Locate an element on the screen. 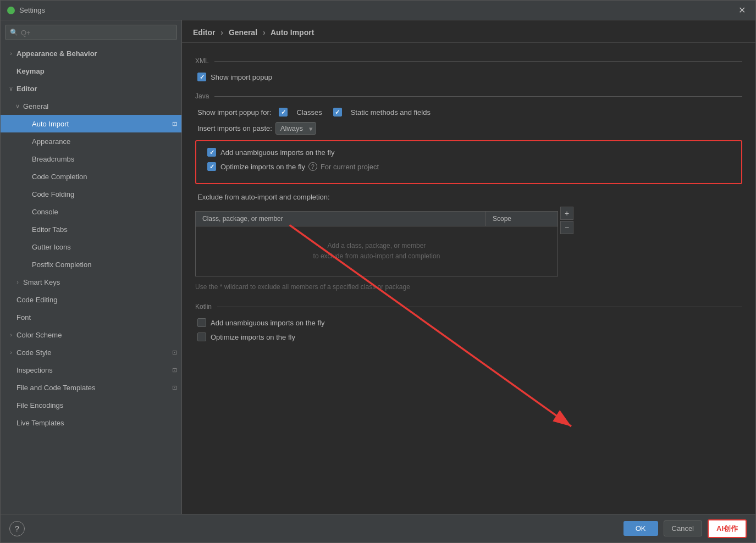  sidebar-label-breadcrumbs: Breadcrumbs is located at coordinates (104, 159).